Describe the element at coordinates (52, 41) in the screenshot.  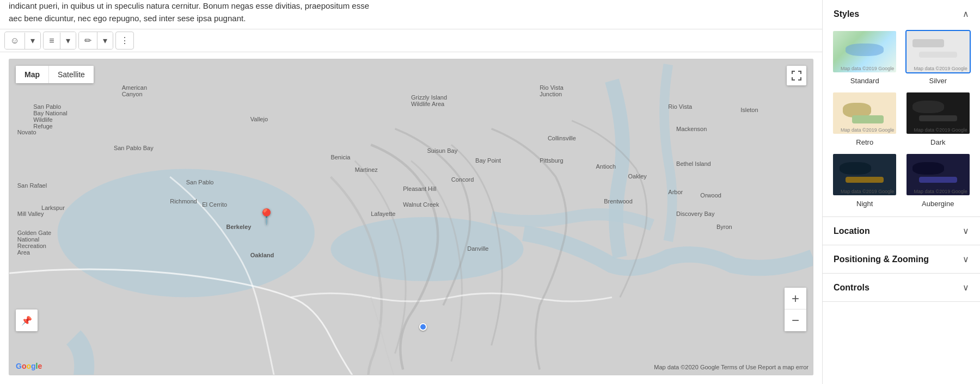
I see `toolbar-align-button: ≡` at that location.